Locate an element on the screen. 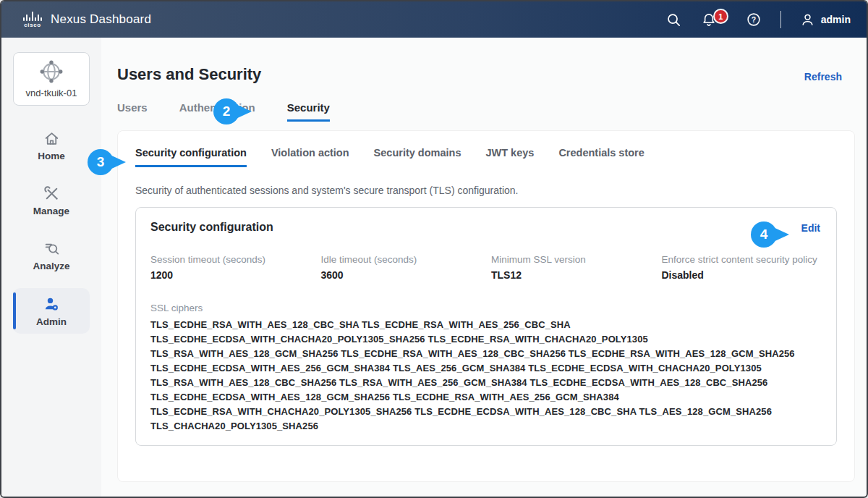 The height and width of the screenshot is (498, 868). cluster-selector: vnd-tkuik-01 is located at coordinates (51, 79).